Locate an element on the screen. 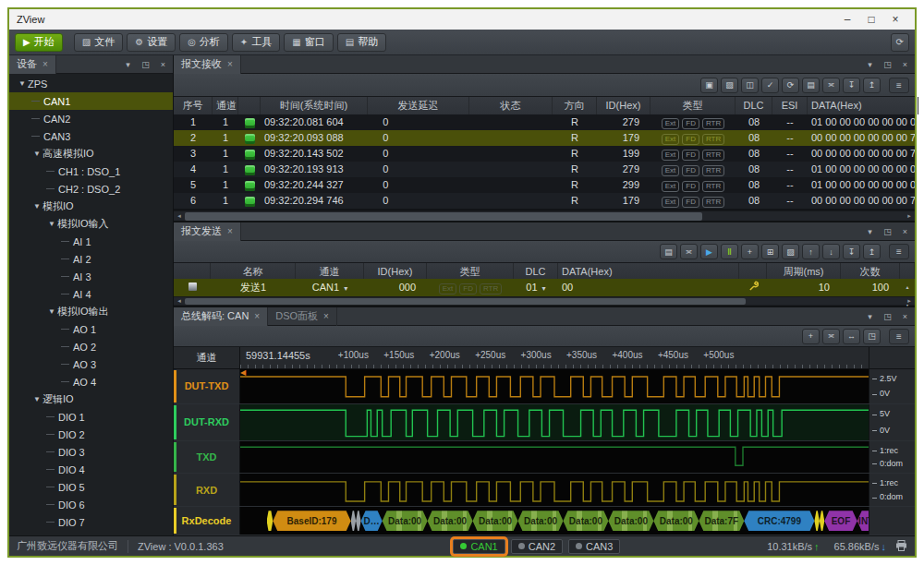  send-start-button: ▶ is located at coordinates (710, 251).